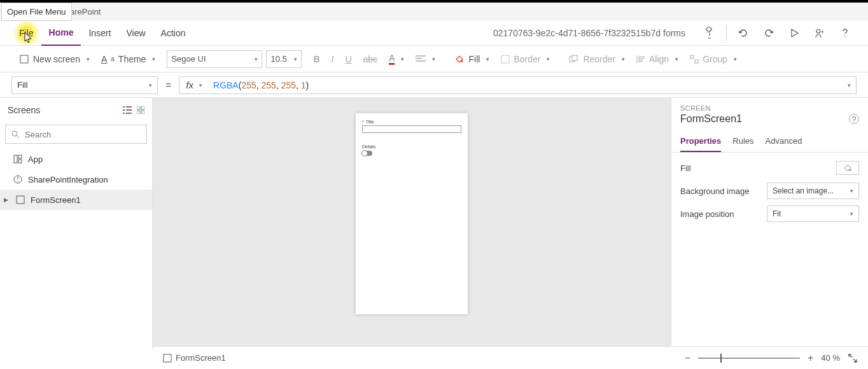 This screenshot has width=868, height=369. What do you see at coordinates (55, 59) in the screenshot?
I see `new-screen-button: New screen▾` at bounding box center [55, 59].